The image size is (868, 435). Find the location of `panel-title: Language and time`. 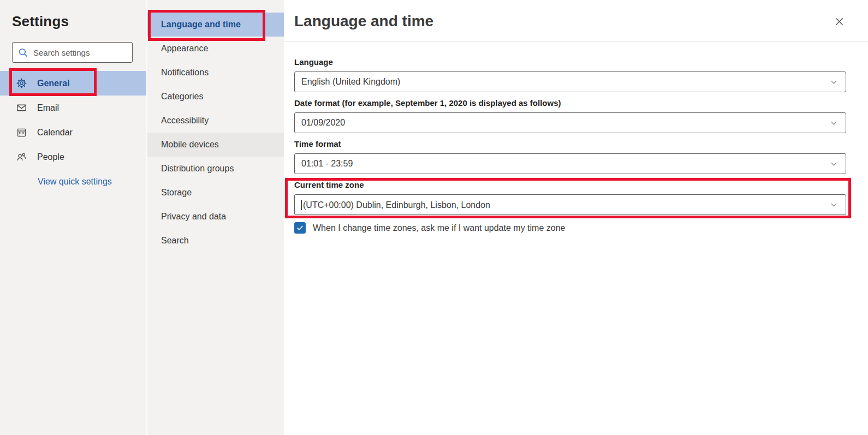

panel-title: Language and time is located at coordinates (581, 15).